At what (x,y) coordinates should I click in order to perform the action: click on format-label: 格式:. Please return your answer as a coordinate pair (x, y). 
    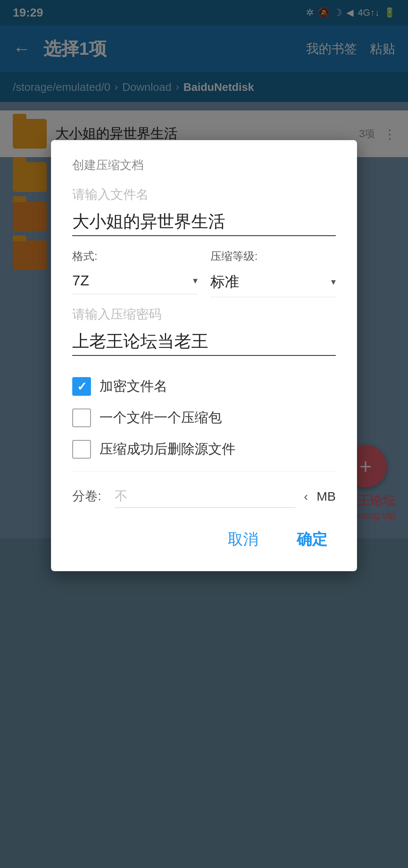
    Looking at the image, I should click on (135, 256).